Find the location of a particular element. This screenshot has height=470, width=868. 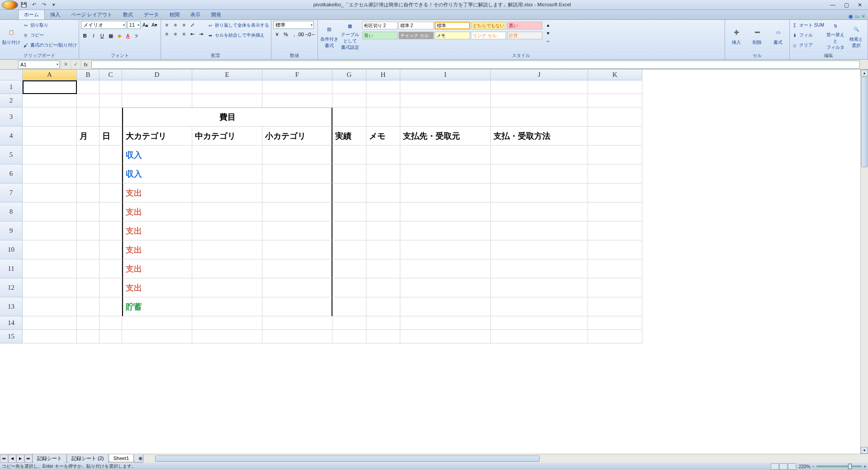

style-scroll-up-icon: ▴ is located at coordinates (548, 25).